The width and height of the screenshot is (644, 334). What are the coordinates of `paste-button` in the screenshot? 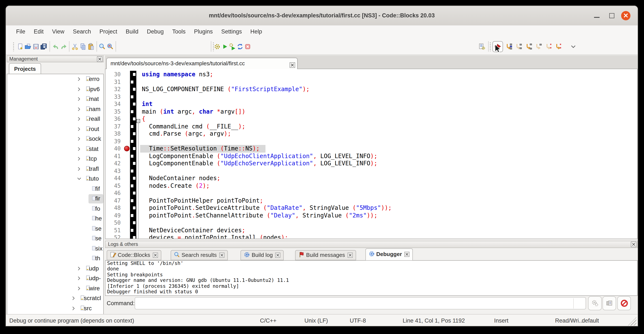 It's located at (91, 47).